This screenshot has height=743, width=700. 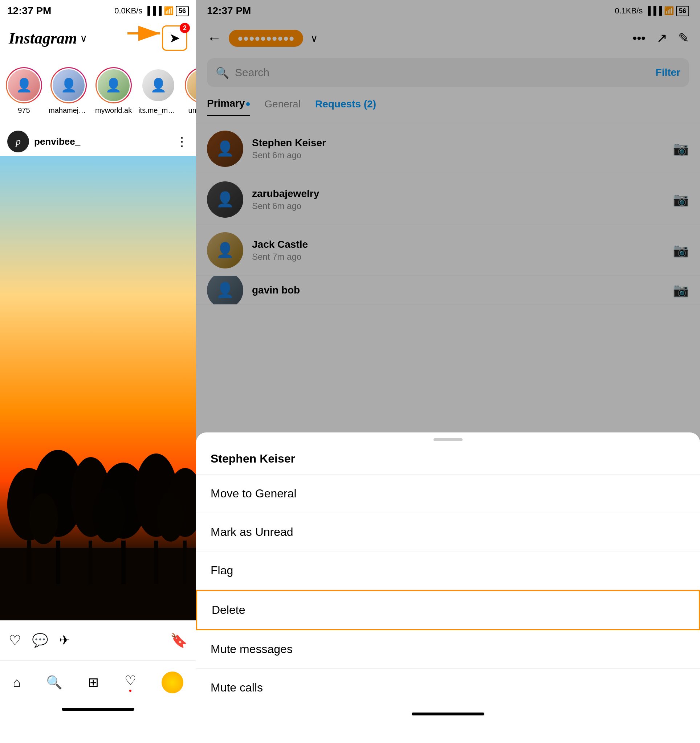 I want to click on instagram-logo: Instagram, so click(x=43, y=38).